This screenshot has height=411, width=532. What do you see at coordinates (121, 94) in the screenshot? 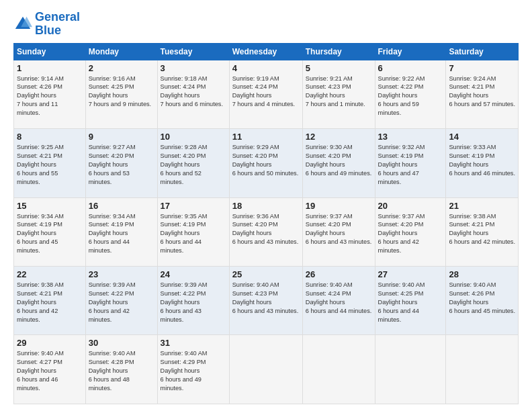
I see `calendar-cell: 2Sunrise: 9:16 AMSunset: 4:25 PMDaylight…` at bounding box center [121, 94].